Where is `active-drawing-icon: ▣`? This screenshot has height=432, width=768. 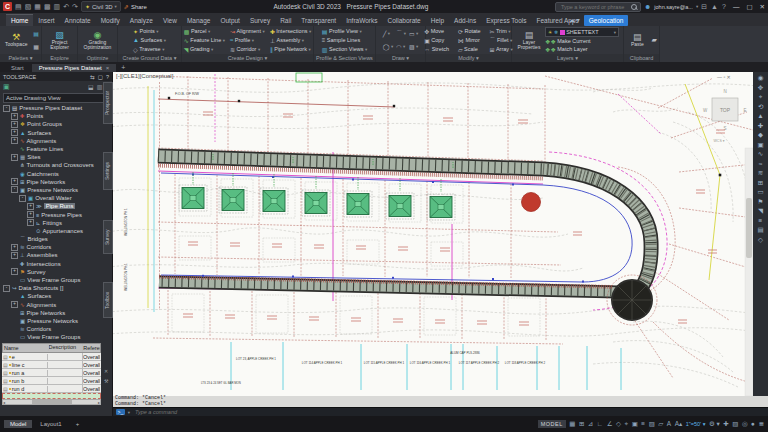 active-drawing-icon: ▣ is located at coordinates (6, 87).